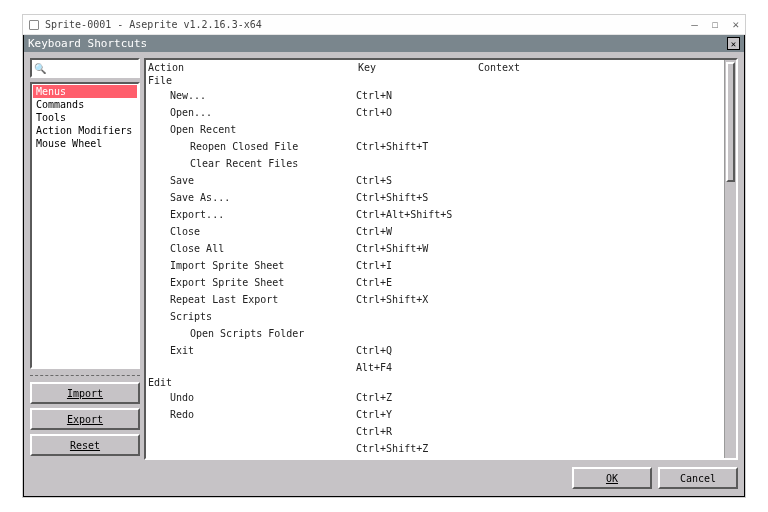 This screenshot has height=512, width=768. I want to click on col-key: Key, so click(418, 68).